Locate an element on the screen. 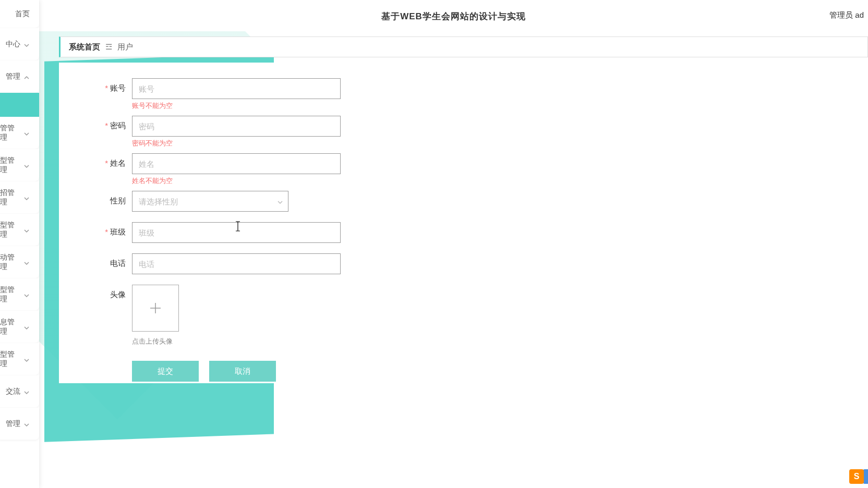 Image resolution: width=868 pixels, height=488 pixels. user-label: 管理员 ad is located at coordinates (847, 16).